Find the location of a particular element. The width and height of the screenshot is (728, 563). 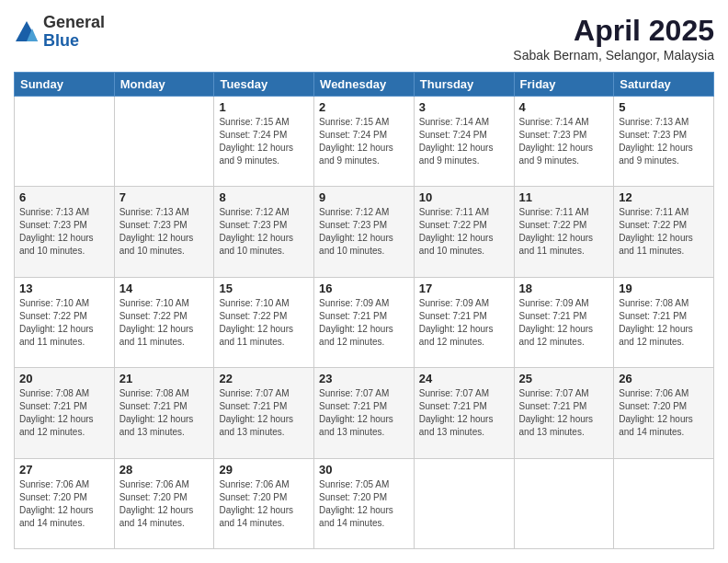

day-cell: 14Sunrise: 7:10 AM Sunset: 7:22 PM Dayli… is located at coordinates (164, 322).